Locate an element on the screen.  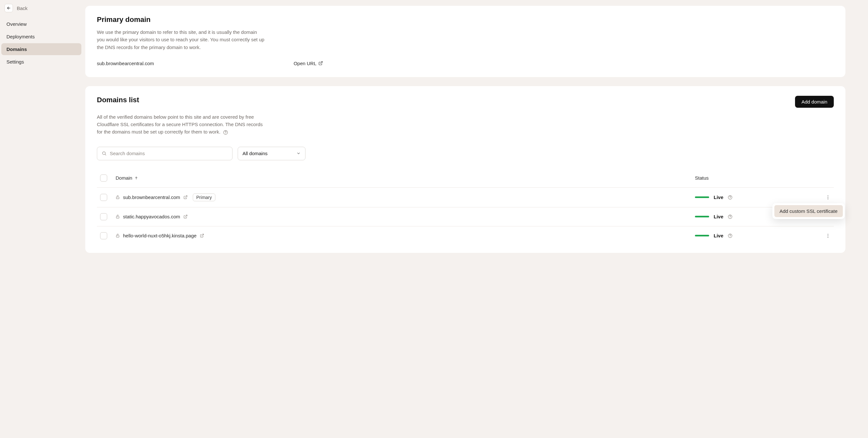
search-icon is located at coordinates (104, 154).